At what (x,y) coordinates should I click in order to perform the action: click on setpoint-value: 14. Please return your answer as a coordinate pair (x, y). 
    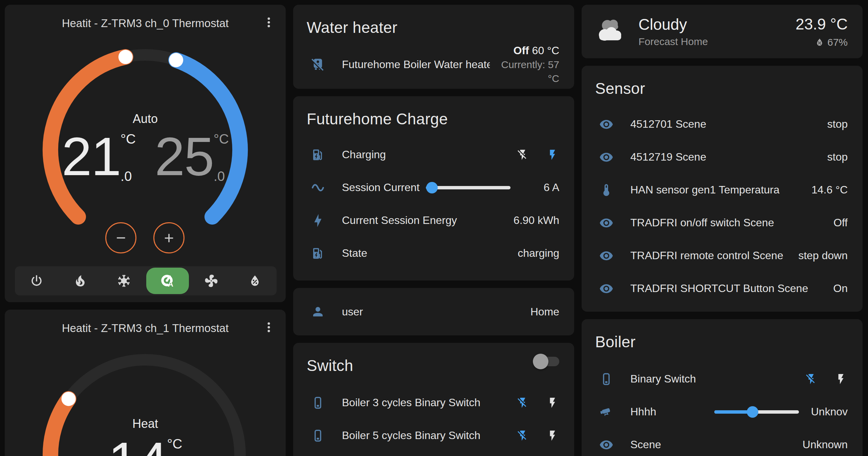
    Looking at the image, I should click on (138, 445).